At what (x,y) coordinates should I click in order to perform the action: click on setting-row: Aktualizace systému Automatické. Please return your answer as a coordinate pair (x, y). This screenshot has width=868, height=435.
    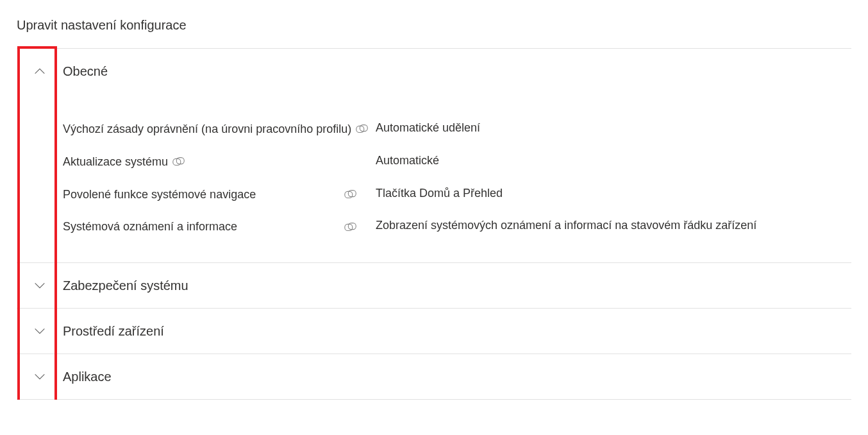
    Looking at the image, I should click on (457, 162).